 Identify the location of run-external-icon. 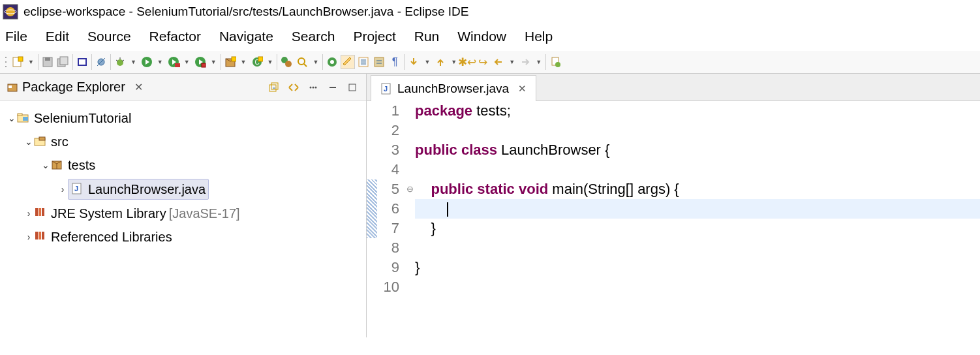
(200, 62).